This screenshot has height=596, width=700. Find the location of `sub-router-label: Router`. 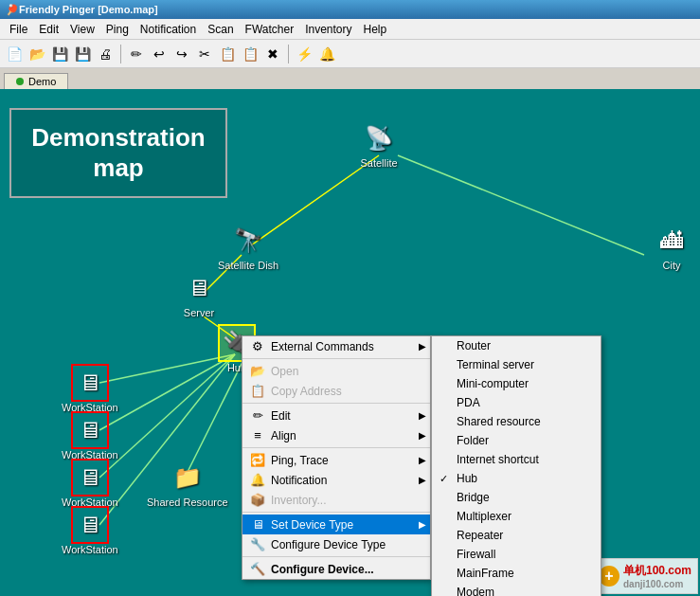

sub-router-label: Router is located at coordinates (474, 346).